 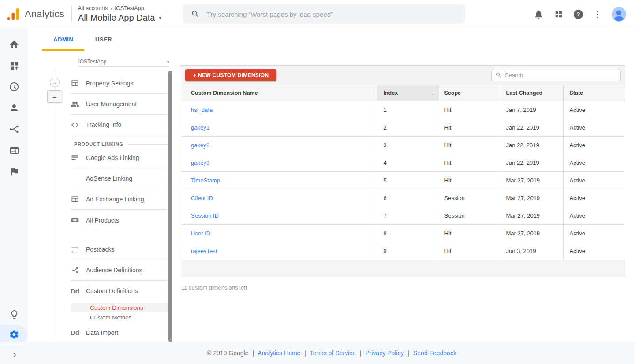 What do you see at coordinates (71, 14) in the screenshot?
I see `logo-divider` at bounding box center [71, 14].